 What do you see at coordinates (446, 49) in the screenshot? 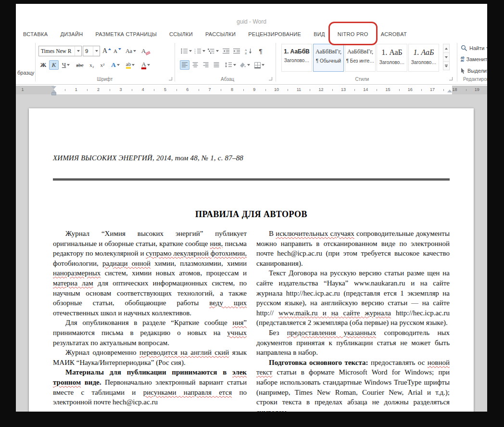
I see `chevron-up-icon` at bounding box center [446, 49].